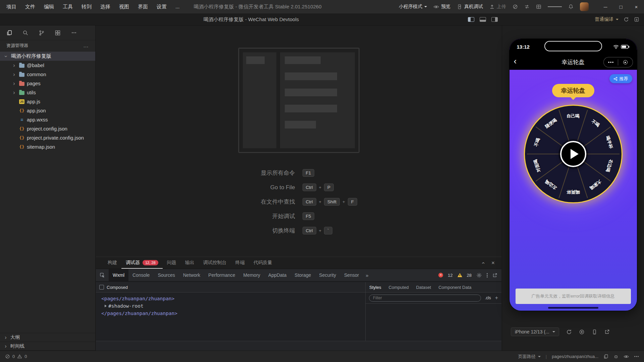 This screenshot has height=362, width=644. What do you see at coordinates (569, 332) in the screenshot?
I see `rotate-icon` at bounding box center [569, 332].